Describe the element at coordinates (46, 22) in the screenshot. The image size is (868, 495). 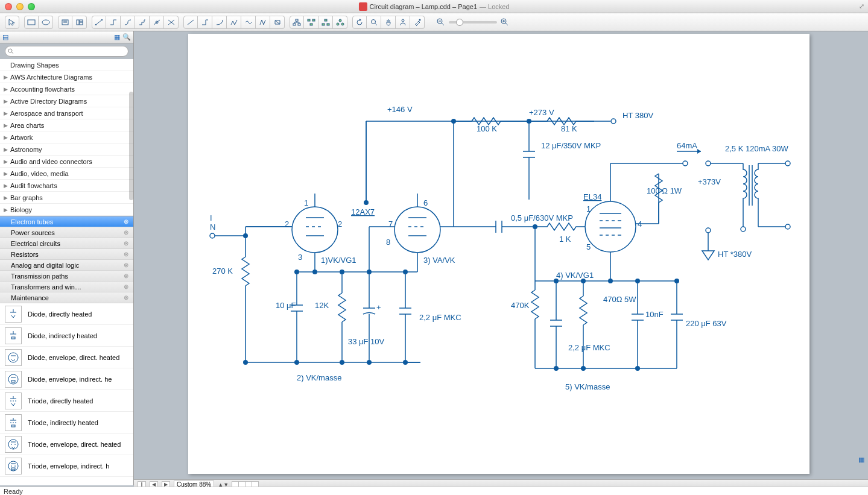
I see `ellipse-tool-button` at that location.